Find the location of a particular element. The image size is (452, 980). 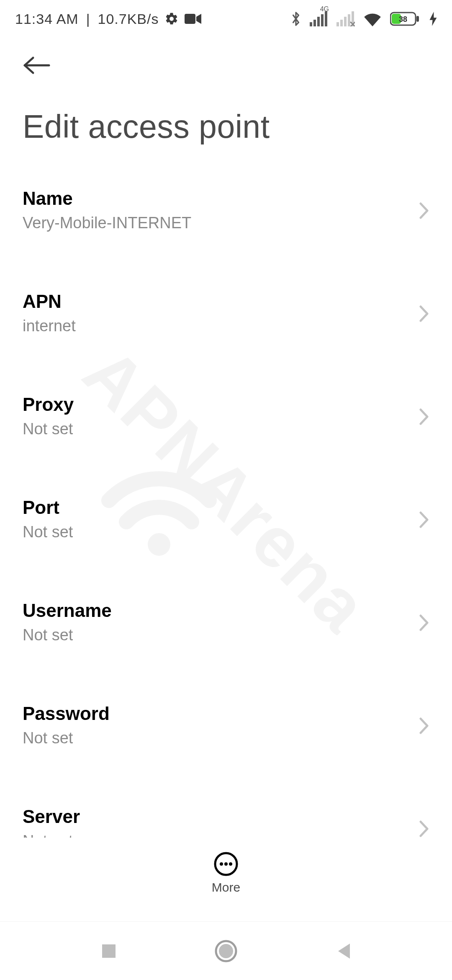

row-password: Password Not set is located at coordinates (226, 728).